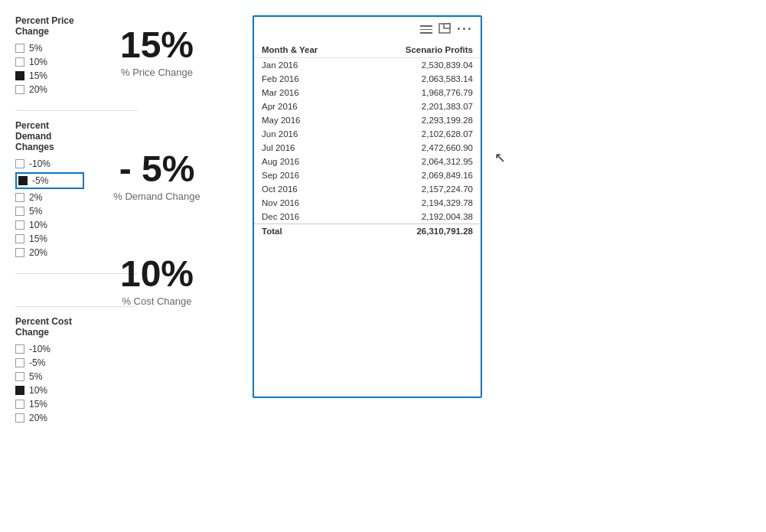  I want to click on table-row: Jan 20162,530,839.04, so click(367, 66).